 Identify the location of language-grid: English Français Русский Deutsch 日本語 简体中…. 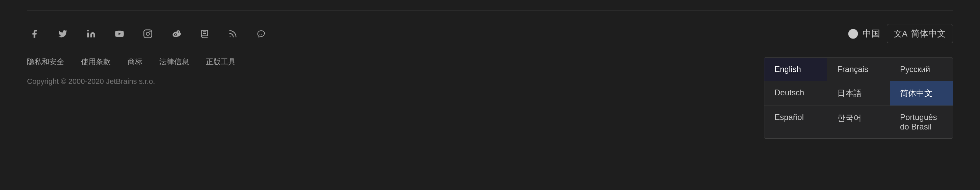
(858, 98).